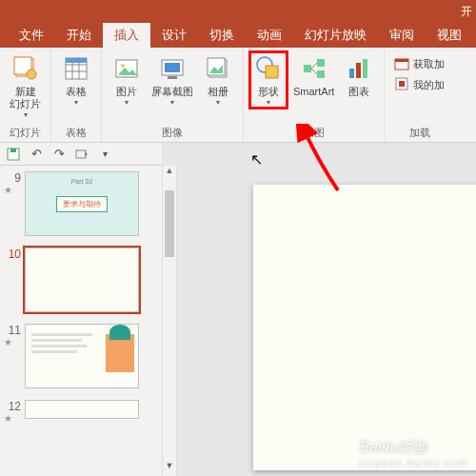 This screenshot has width=476, height=476. Describe the element at coordinates (394, 447) in the screenshot. I see `watermark-main: Baidu经验` at that location.